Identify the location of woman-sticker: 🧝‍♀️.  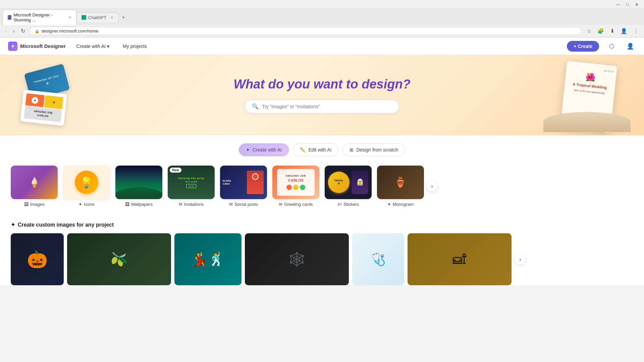
(360, 182).